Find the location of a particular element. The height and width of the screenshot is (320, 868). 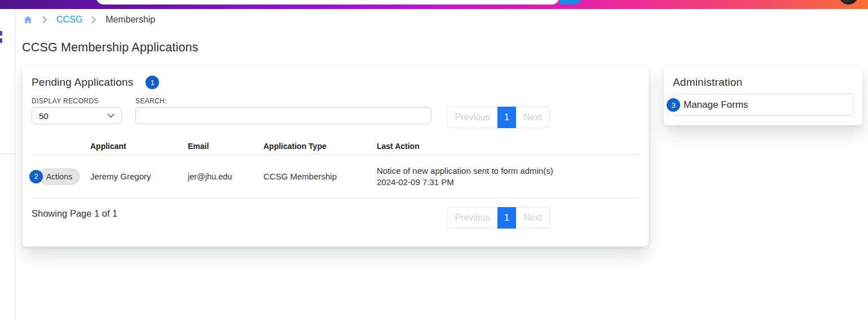

display-records-label: DISPLAY RECORDS is located at coordinates (65, 101).